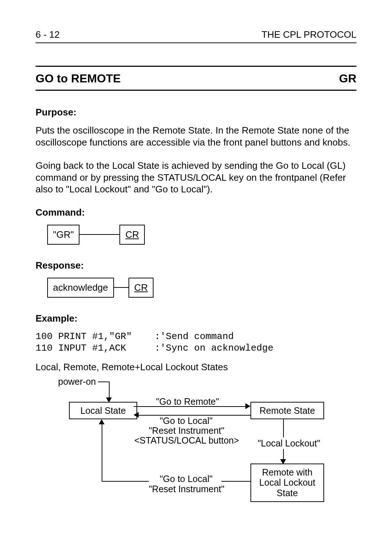 The width and height of the screenshot is (392, 555). What do you see at coordinates (187, 489) in the screenshot?
I see `sd-reset-instr-label-2: "Reset Instrument"` at bounding box center [187, 489].